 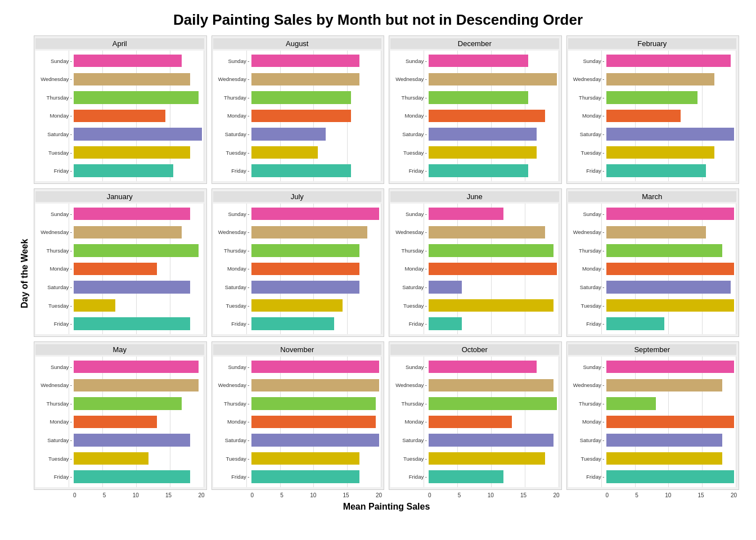 I want to click on x-axis-sub: 05101520, so click(x=475, y=495).